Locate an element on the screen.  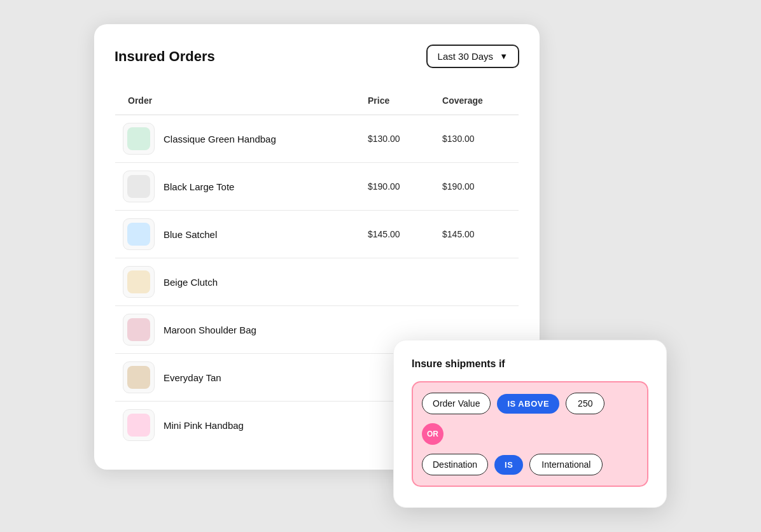
product-cell: 👜 Mini Pink Handbag is located at coordinates (237, 425).